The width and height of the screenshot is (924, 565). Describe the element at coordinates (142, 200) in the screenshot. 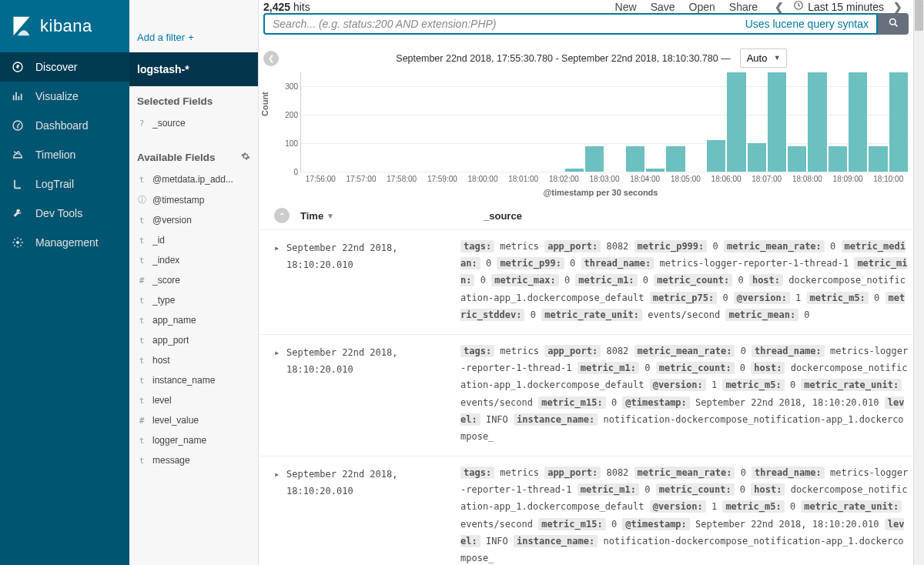

I see `field-type-icon: ⓘ` at that location.